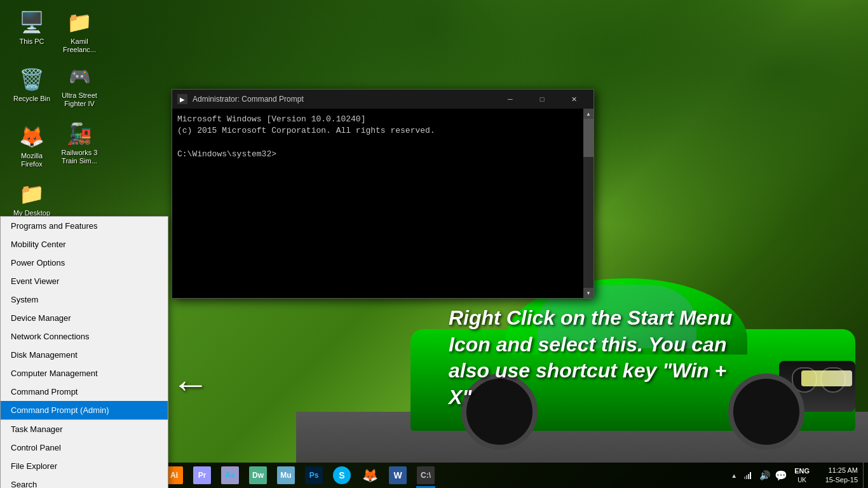 This screenshot has width=868, height=488. I want to click on clock-time: 11:25 AM, so click(843, 470).